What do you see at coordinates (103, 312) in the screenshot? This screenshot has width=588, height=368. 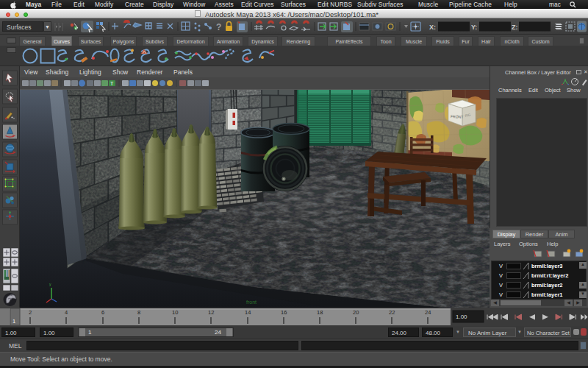 I see `svg-text: 6` at bounding box center [103, 312].